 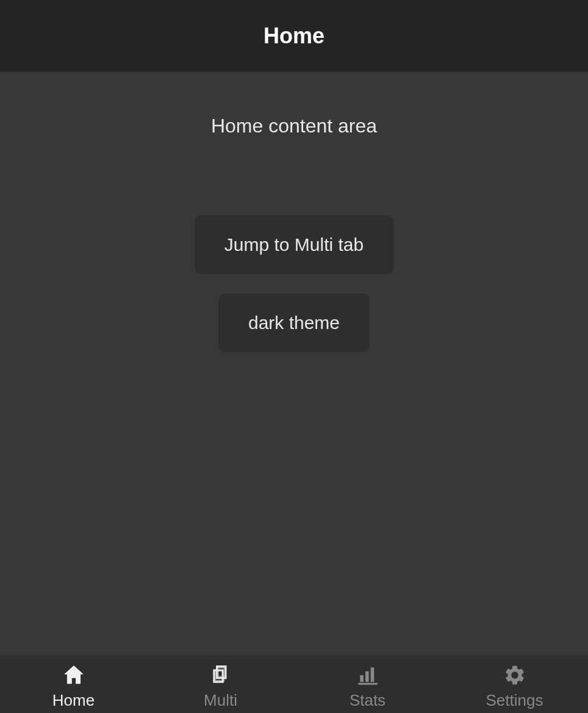 I want to click on tab-multi: Multi, so click(x=221, y=684).